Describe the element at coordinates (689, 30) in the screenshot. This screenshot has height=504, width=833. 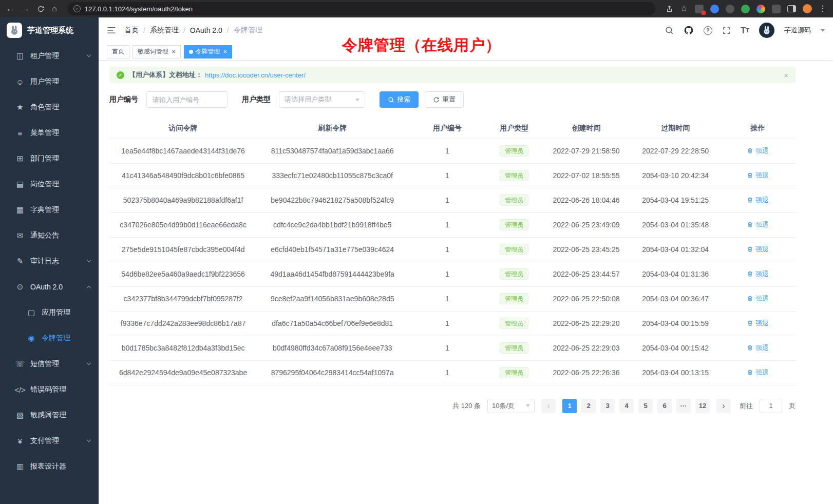
I see `github-icon` at that location.